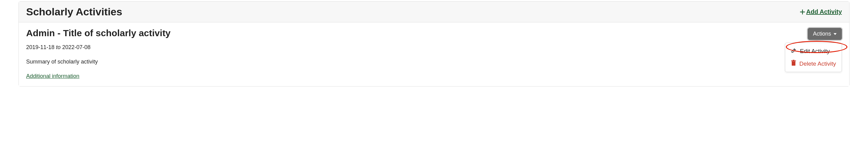 This screenshot has width=868, height=154. I want to click on delete-activity-item: Delete Activity, so click(813, 64).